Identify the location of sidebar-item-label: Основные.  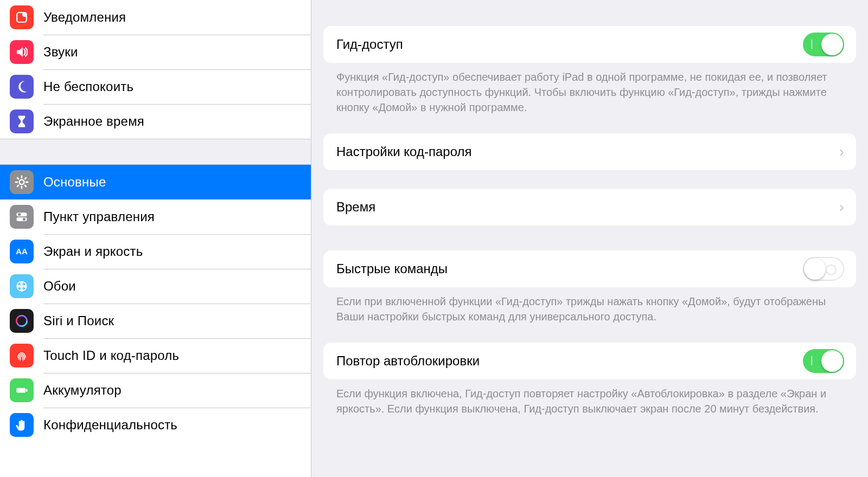
(75, 182).